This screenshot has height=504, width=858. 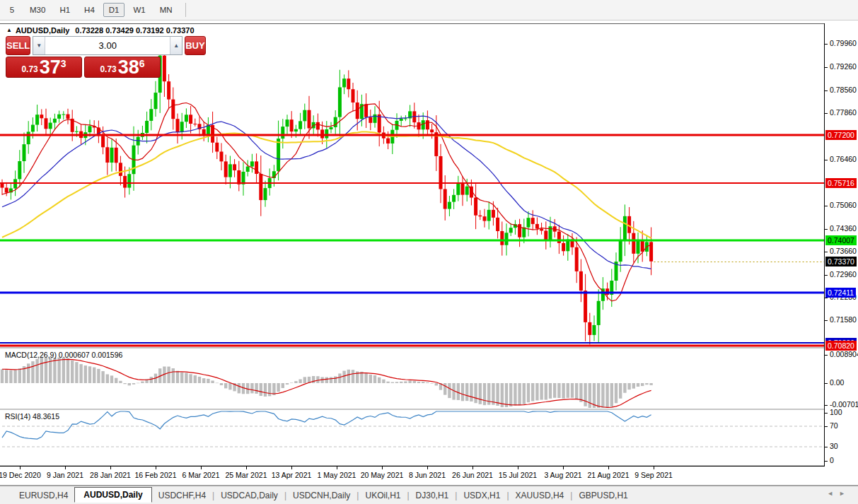 What do you see at coordinates (833, 493) in the screenshot?
I see `tab-scroll-left-icon: ◄` at bounding box center [833, 493].